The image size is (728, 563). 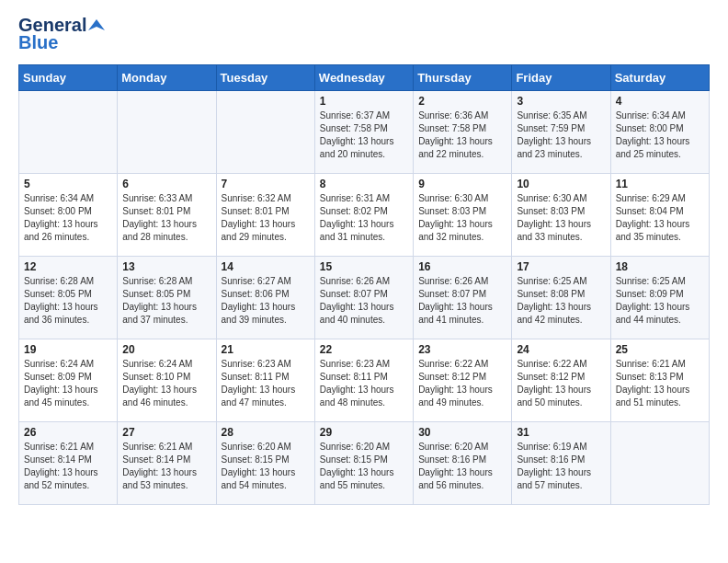 What do you see at coordinates (68, 350) in the screenshot?
I see `day-number: 19` at bounding box center [68, 350].